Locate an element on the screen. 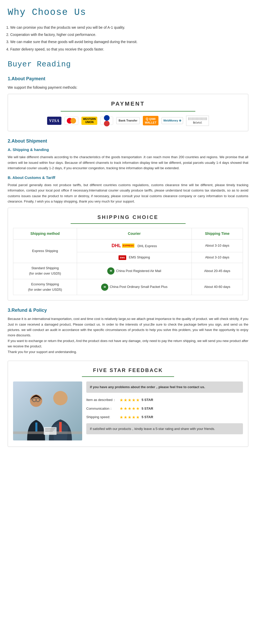 The width and height of the screenshot is (256, 644). main-title: Why Choose Us is located at coordinates (128, 13).